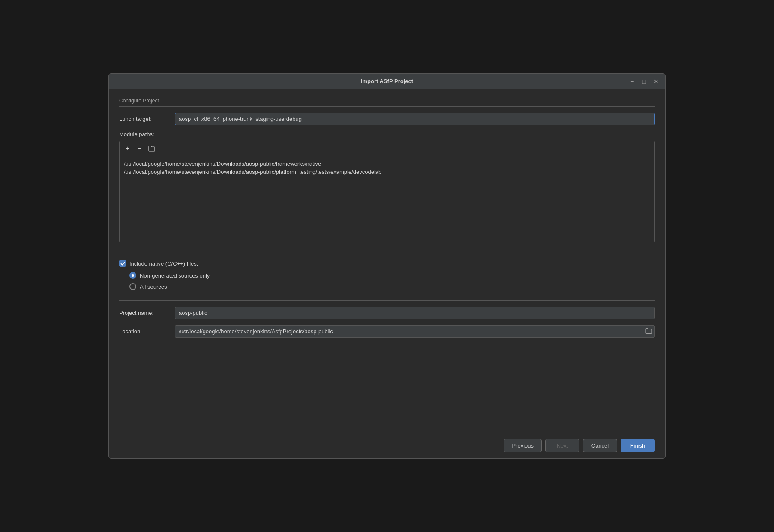 The width and height of the screenshot is (774, 532). I want to click on include-native-label: Include native (C/C++) files:, so click(164, 264).